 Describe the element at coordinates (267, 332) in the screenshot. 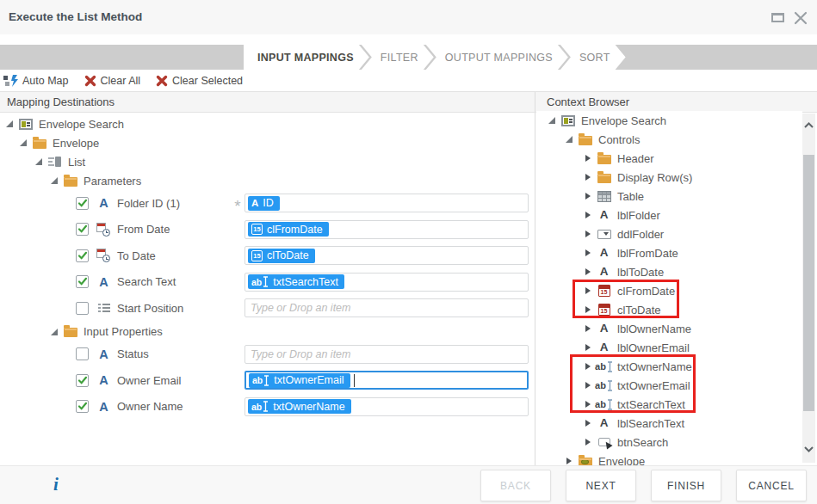

I see `tree-item-input-properties: Input Properties` at that location.